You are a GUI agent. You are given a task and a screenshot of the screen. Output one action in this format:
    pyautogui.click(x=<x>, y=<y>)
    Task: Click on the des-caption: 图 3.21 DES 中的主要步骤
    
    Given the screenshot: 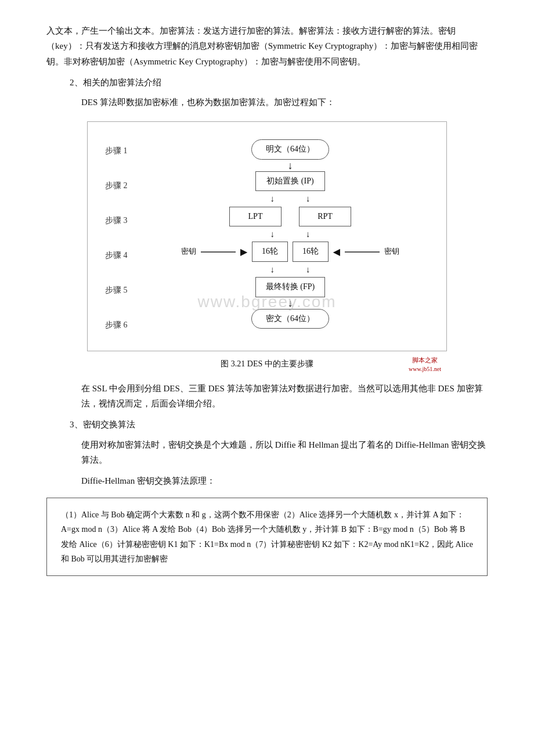 What is the action you would take?
    pyautogui.click(x=267, y=363)
    